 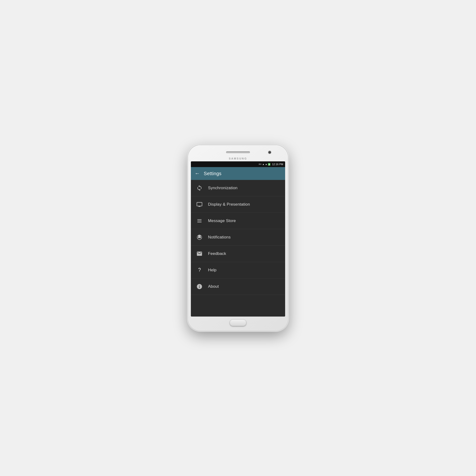 I want to click on menu-item-feedback: Feedback, so click(x=238, y=254).